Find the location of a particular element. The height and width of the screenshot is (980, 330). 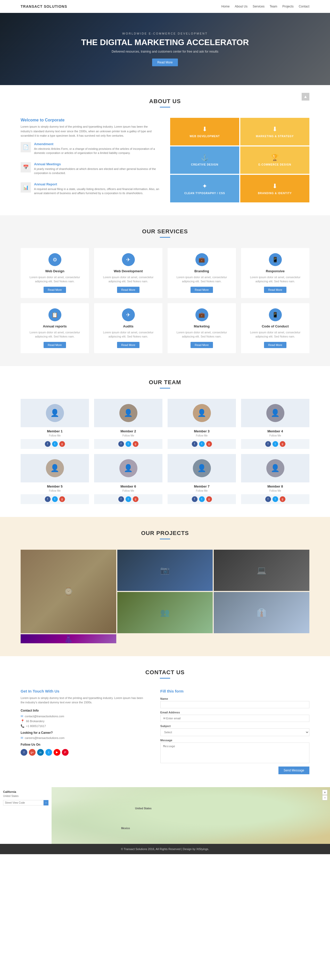

form-subject-select: Select is located at coordinates (235, 732).